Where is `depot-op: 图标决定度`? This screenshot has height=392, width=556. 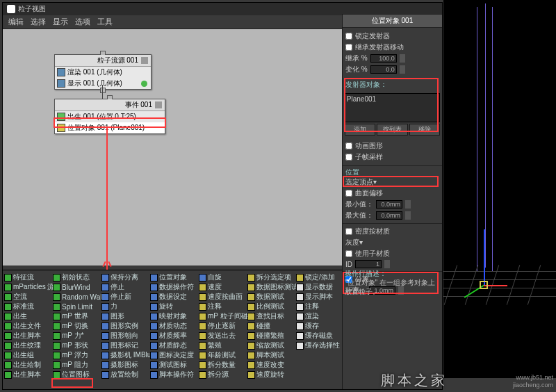
depot-op: 图标决定度 is located at coordinates (174, 355).